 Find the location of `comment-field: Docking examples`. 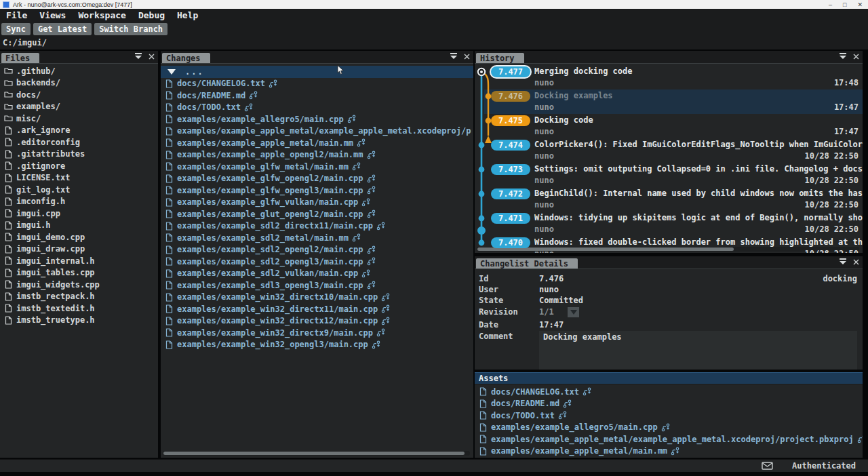

comment-field: Docking examples is located at coordinates (698, 350).